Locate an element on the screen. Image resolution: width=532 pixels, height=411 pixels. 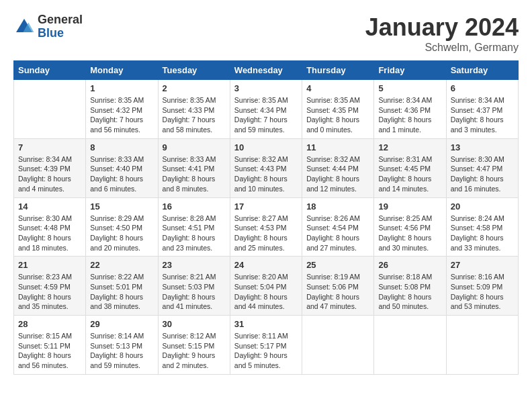
day-number: 12 is located at coordinates (410, 148).